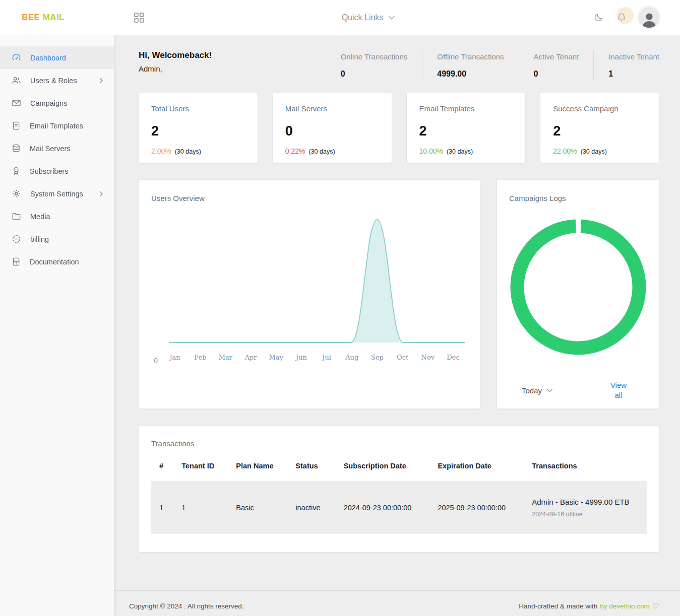  Describe the element at coordinates (67, 262) in the screenshot. I see `sidebar-item-label: Documentation` at that location.